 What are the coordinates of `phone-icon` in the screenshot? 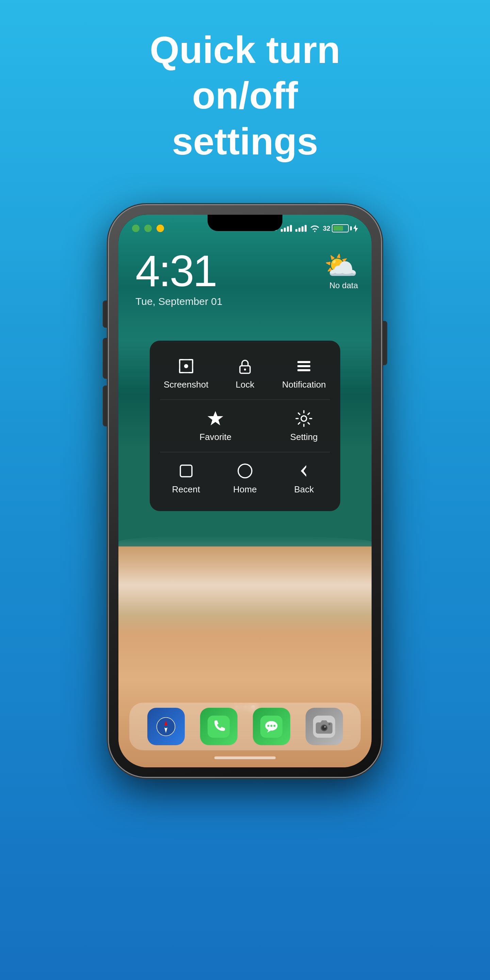 It's located at (219, 727).